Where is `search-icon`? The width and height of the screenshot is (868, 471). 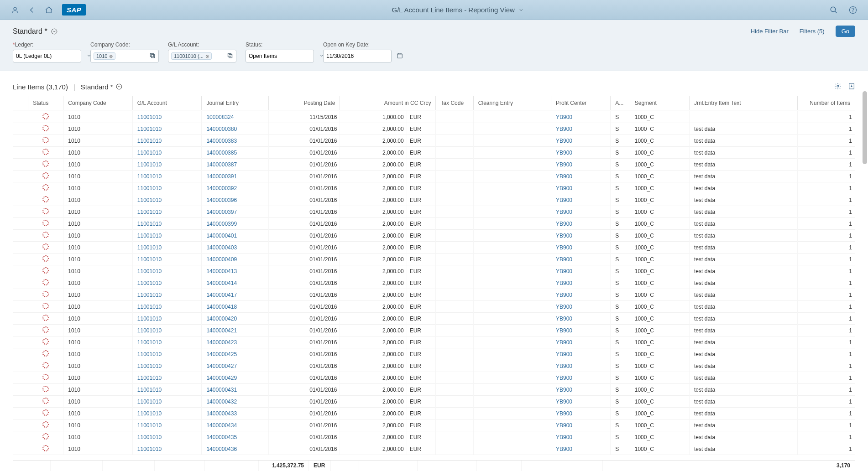 search-icon is located at coordinates (834, 10).